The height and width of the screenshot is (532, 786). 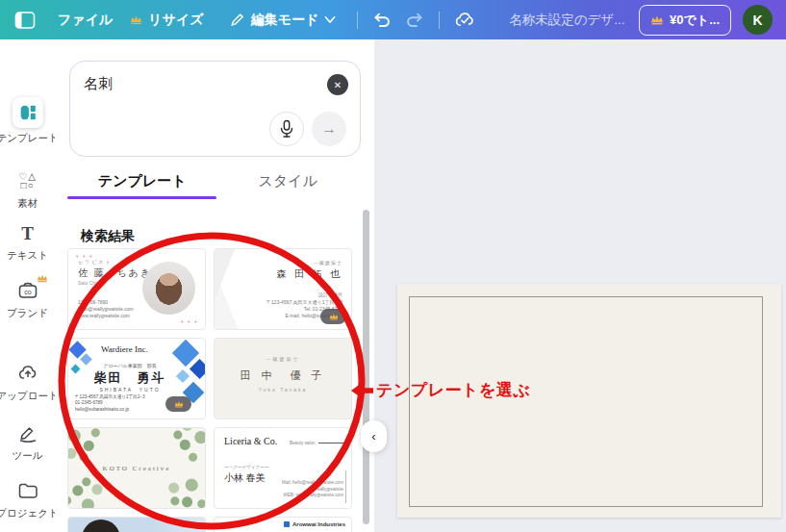 What do you see at coordinates (25, 20) in the screenshot?
I see `sidebar-toggle-icon` at bounding box center [25, 20].